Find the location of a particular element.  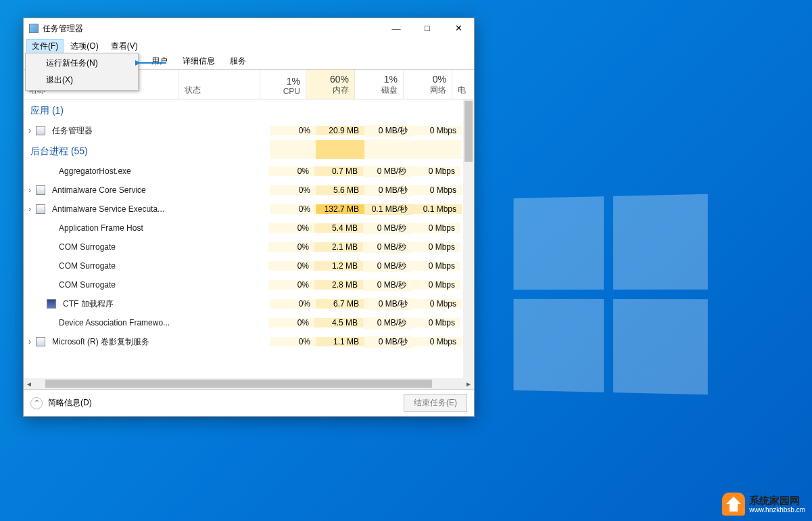

header-status: 状态 is located at coordinates (220, 84).